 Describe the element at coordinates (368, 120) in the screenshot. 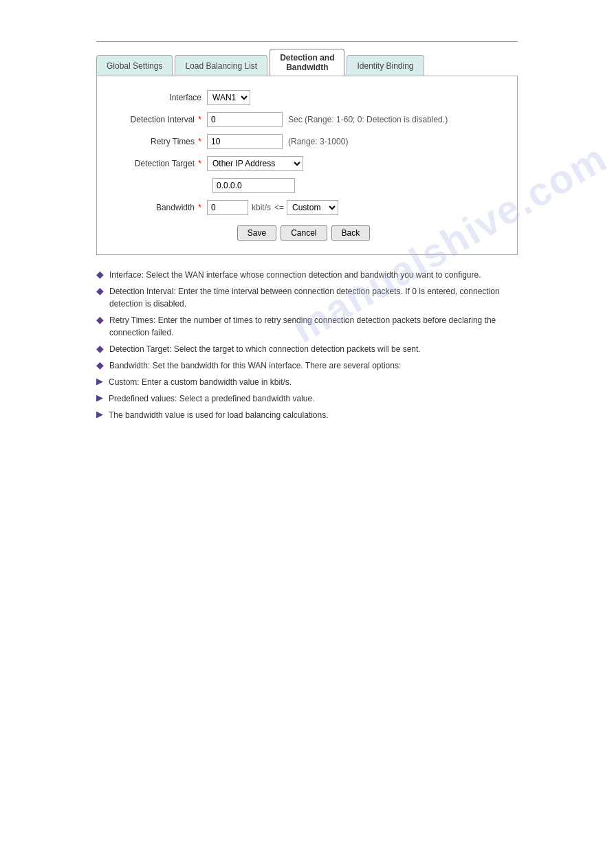

I see `detection-interval-hint: Sec (Range: 1-60; 0: Detection is disabl…` at that location.